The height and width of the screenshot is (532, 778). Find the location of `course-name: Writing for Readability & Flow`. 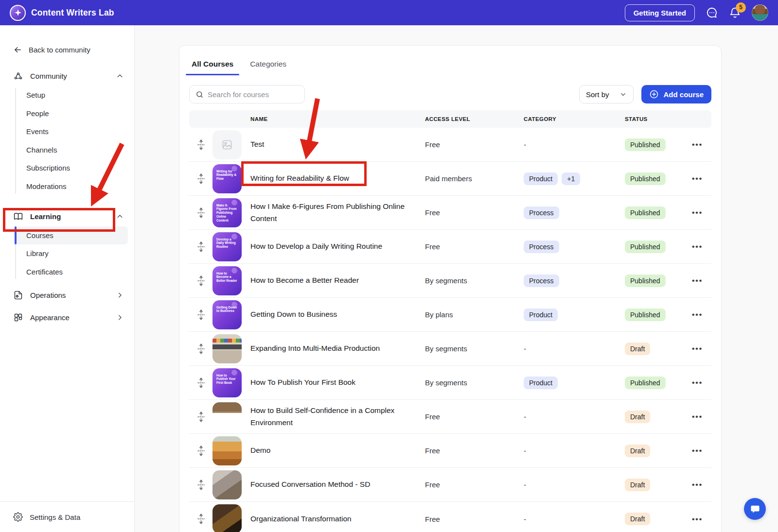

course-name: Writing for Readability & Flow is located at coordinates (337, 178).